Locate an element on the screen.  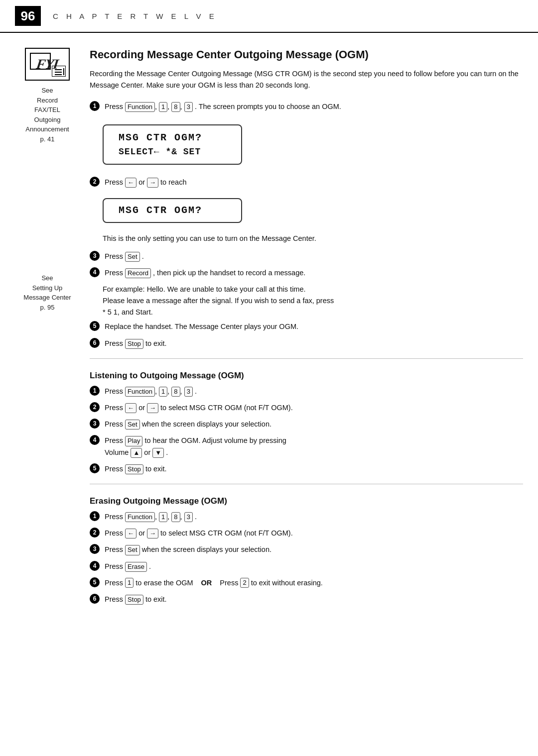
key-3: 3 is located at coordinates (188, 107).